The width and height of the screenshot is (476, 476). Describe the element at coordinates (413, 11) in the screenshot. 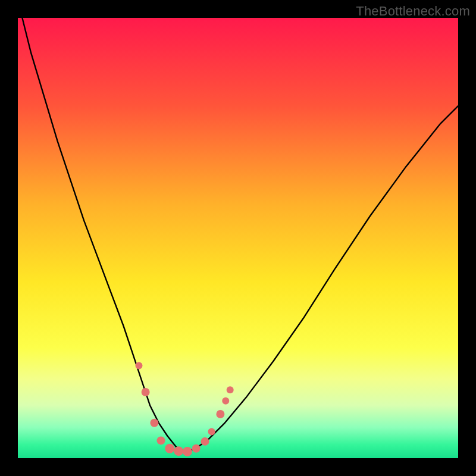

I see `watermark-text: TheBottleneck.com` at that location.